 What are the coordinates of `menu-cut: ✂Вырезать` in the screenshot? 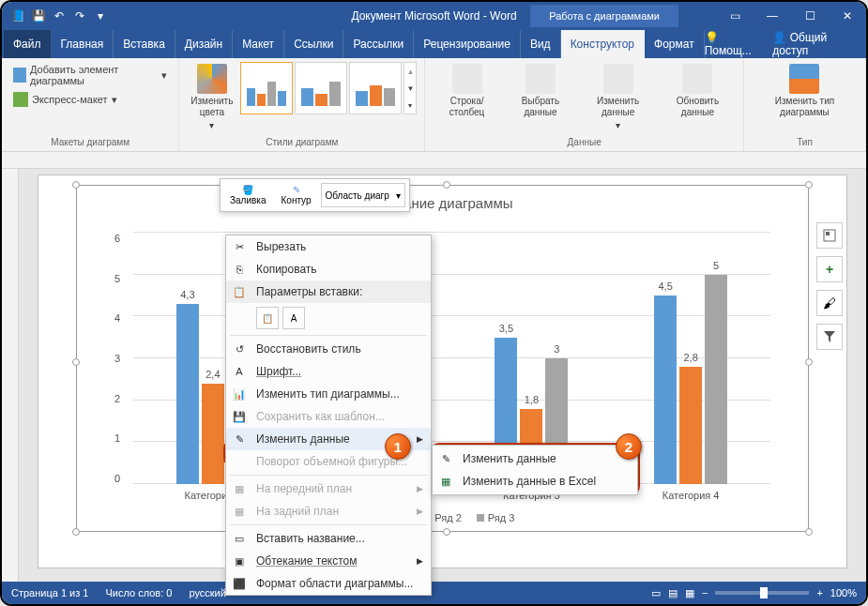 It's located at (328, 247).